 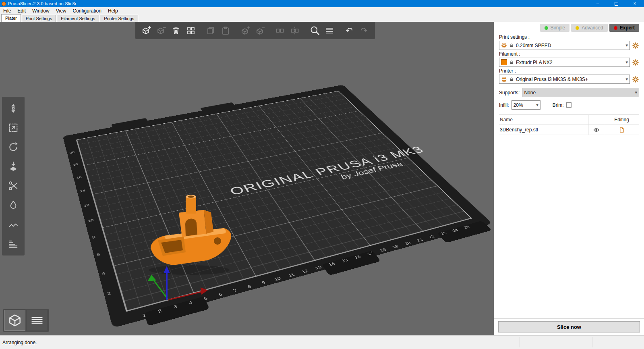 I want to click on filament-combo: Extrudr PLA NX2 ▾, so click(x=565, y=62).